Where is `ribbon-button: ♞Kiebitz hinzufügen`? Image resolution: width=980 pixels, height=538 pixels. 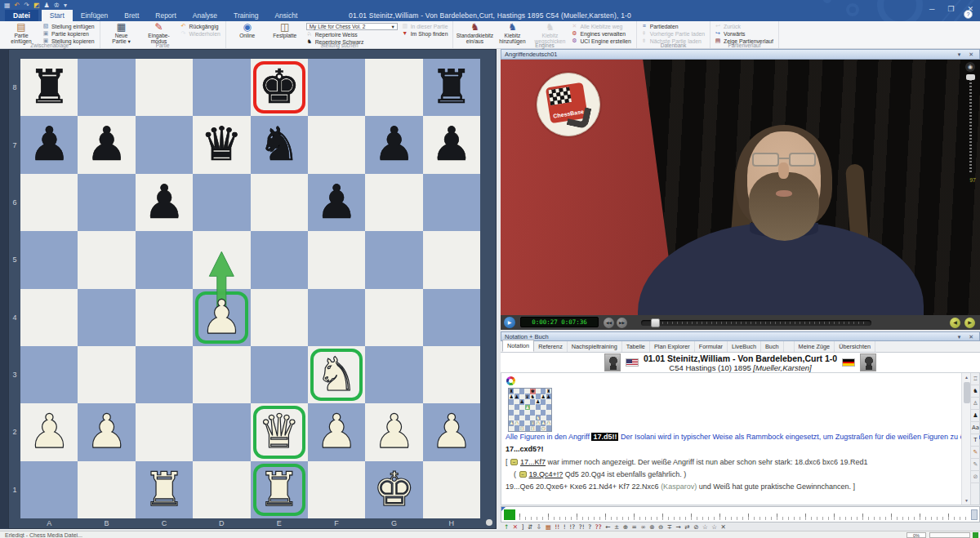
ribbon-button: ♞Kiebitz hinzufügen is located at coordinates (512, 33).